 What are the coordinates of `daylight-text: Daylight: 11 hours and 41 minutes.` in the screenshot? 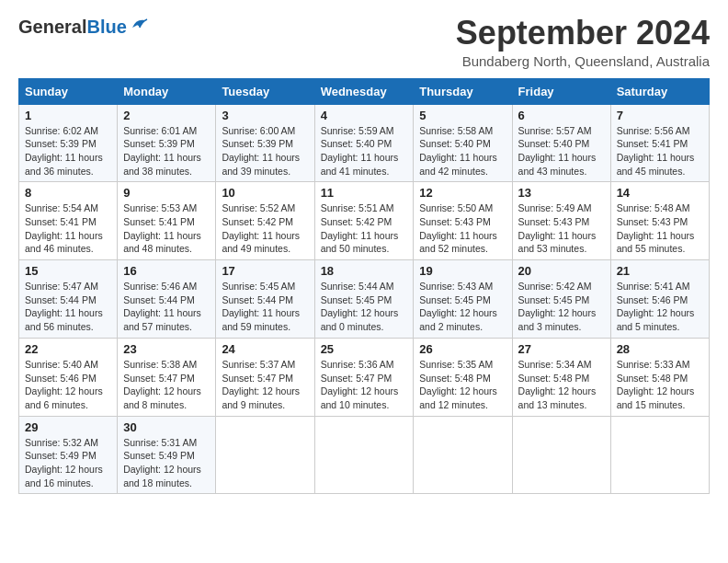 It's located at (360, 164).